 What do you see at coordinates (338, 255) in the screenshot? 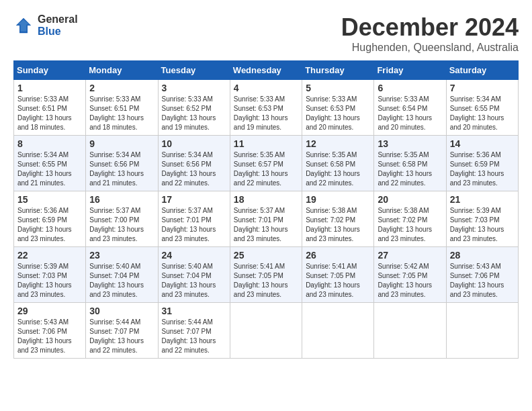
I see `day-number: 26` at bounding box center [338, 255].